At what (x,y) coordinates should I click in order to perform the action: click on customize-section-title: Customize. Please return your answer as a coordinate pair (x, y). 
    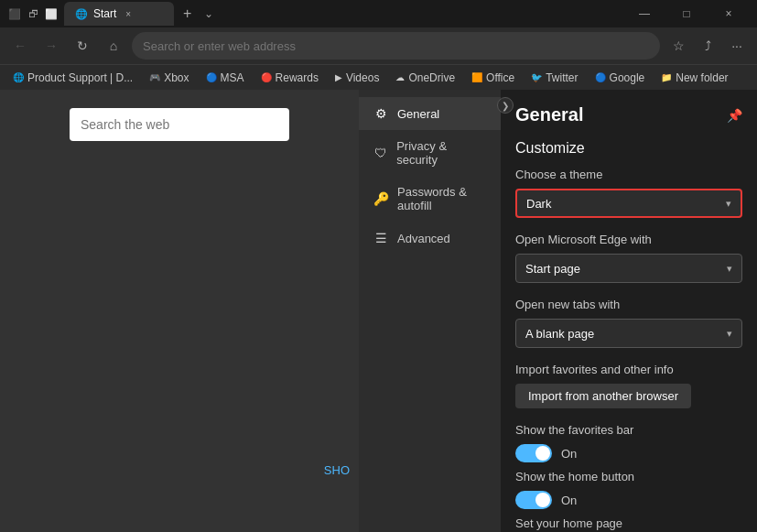
    Looking at the image, I should click on (629, 148).